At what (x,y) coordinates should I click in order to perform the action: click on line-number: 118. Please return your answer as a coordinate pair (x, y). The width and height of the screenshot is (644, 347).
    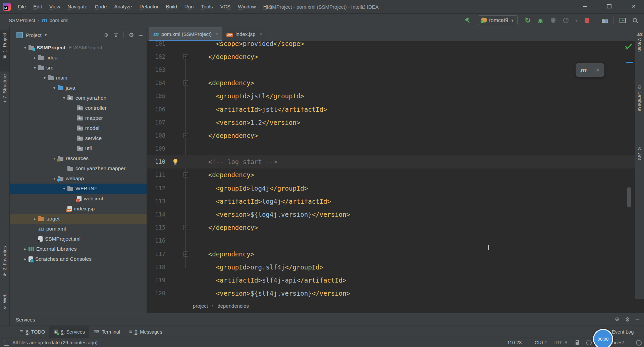
    Looking at the image, I should click on (156, 267).